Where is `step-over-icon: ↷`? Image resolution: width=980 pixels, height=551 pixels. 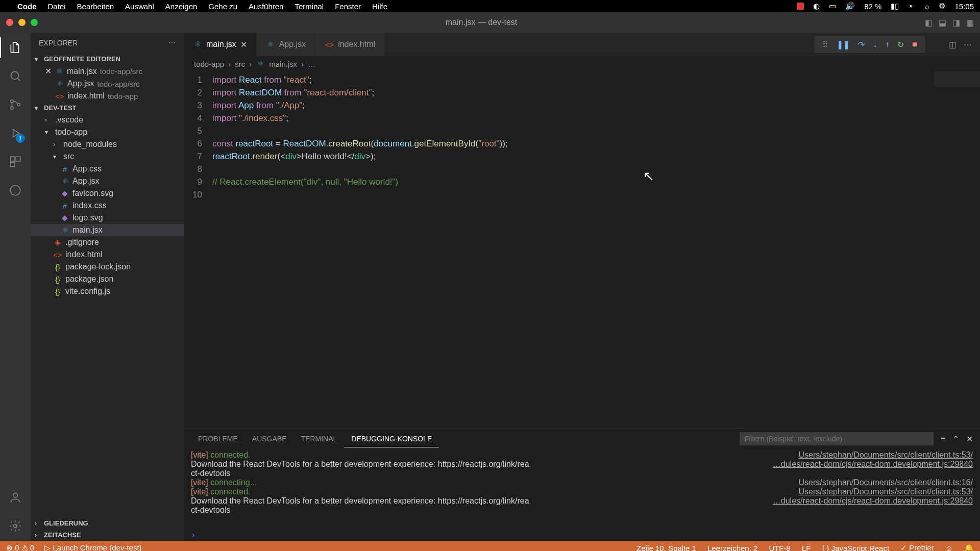 step-over-icon: ↷ is located at coordinates (862, 45).